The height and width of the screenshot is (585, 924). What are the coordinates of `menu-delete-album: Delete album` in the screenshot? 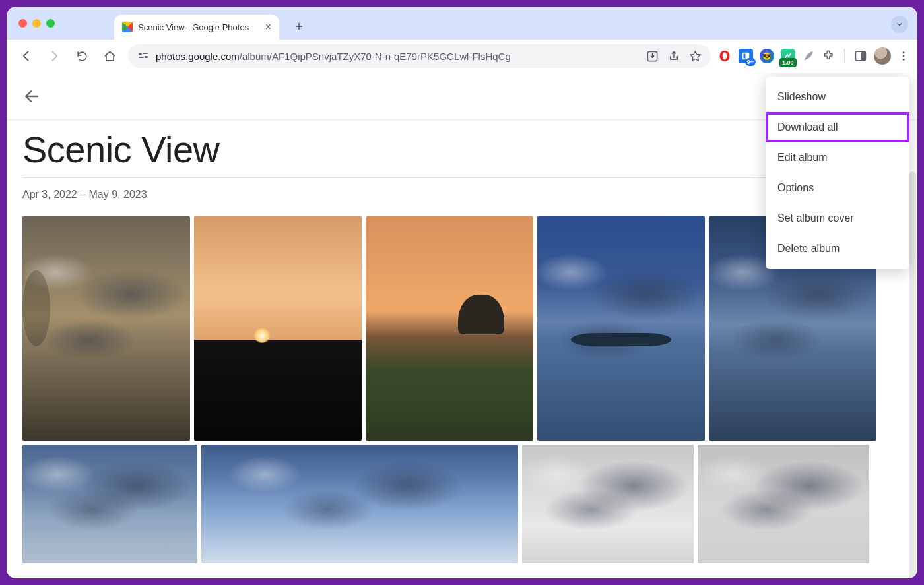 It's located at (838, 249).